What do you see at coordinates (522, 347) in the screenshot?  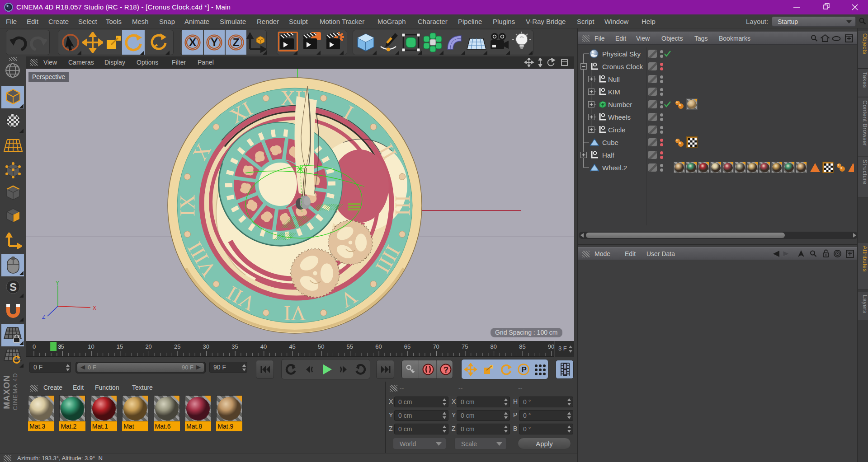 I see `svg-text: 85` at bounding box center [522, 347].